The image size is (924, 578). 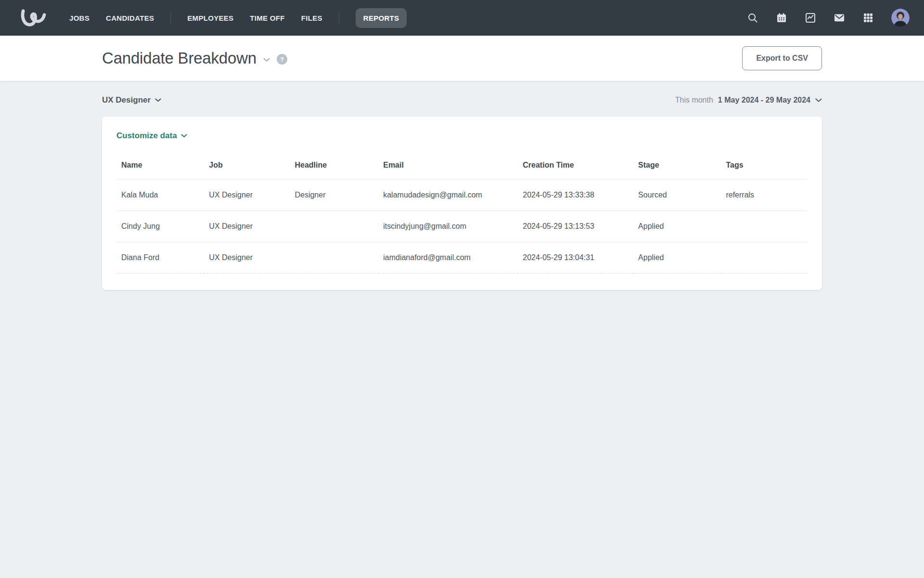 What do you see at coordinates (462, 258) in the screenshot?
I see `table-row: Diana Ford UX Designer iamdianaford@gmai…` at bounding box center [462, 258].